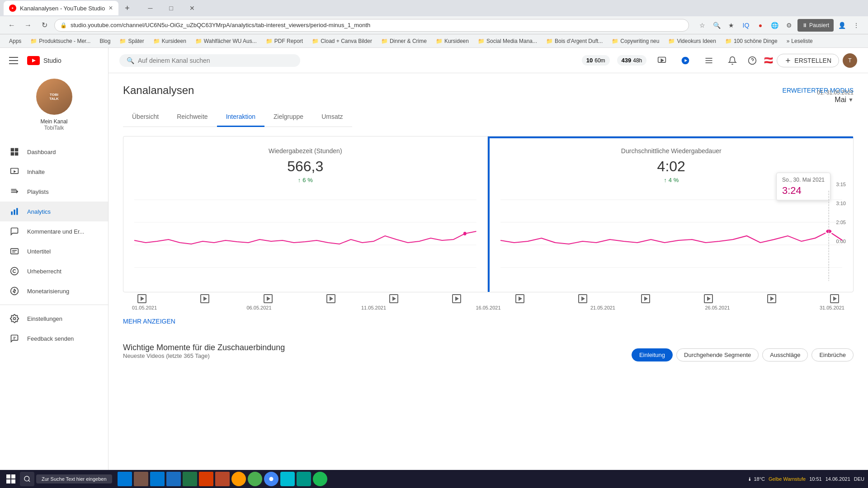 Image resolution: width=868 pixels, height=488 pixels. Describe the element at coordinates (61, 8) in the screenshot. I see `active-tab: Kanalanalysen - YouTube Studio ×` at that location.